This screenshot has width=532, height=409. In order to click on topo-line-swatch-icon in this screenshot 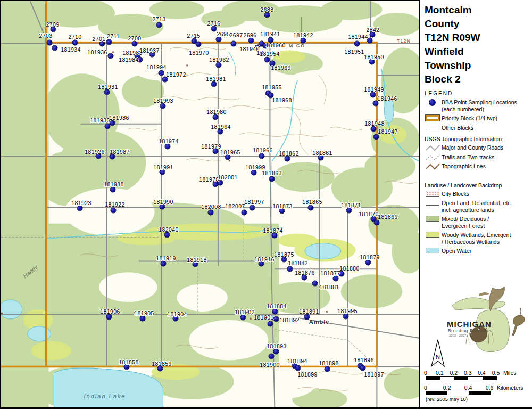, I will do `click(433, 167)`.